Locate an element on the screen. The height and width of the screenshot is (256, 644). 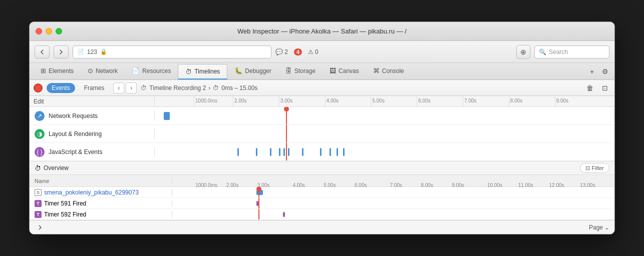
row-label: ◑Layout & Rendering is located at coordinates (92, 134).